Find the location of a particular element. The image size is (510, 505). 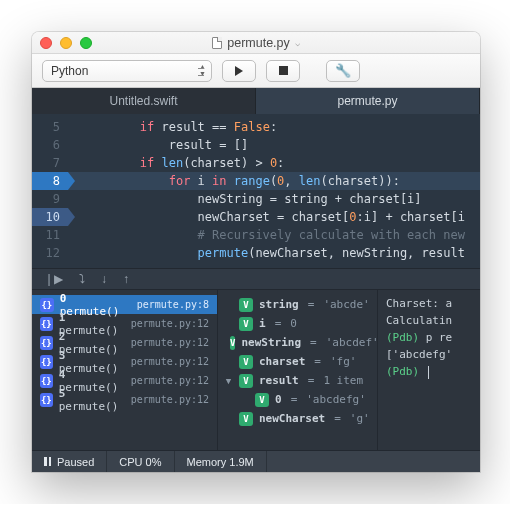

callstack-frame: {}5 permute()permute.py:12 is located at coordinates (124, 400).